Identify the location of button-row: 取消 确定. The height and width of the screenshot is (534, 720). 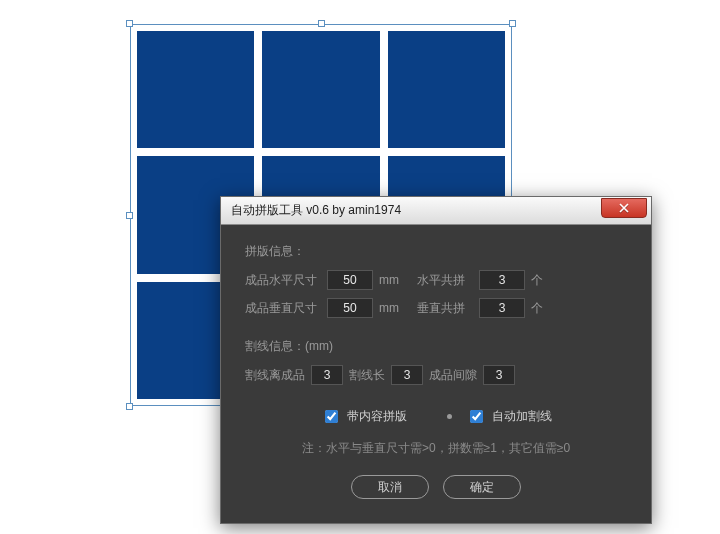
(436, 487).